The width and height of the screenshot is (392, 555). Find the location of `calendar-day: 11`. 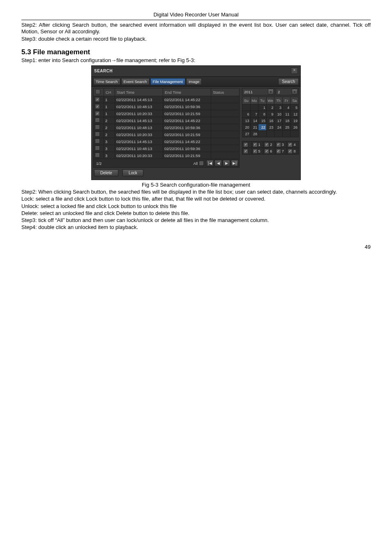

calendar-day: 11 is located at coordinates (286, 114).